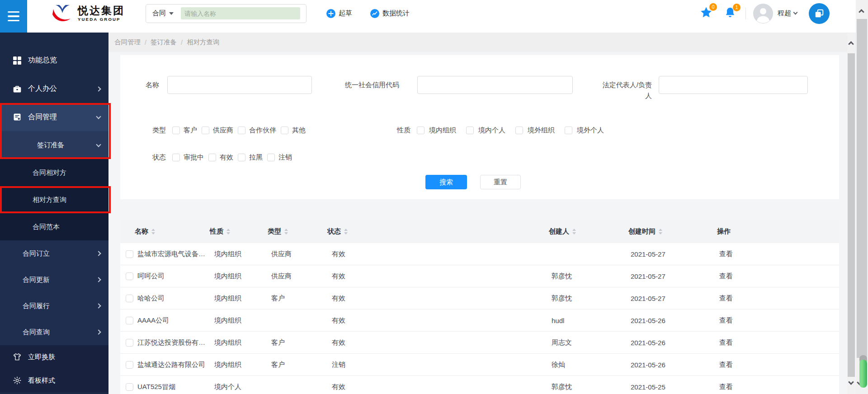 The height and width of the screenshot is (394, 868). Describe the element at coordinates (437, 130) in the screenshot. I see `filter-option: 境内组织` at that location.